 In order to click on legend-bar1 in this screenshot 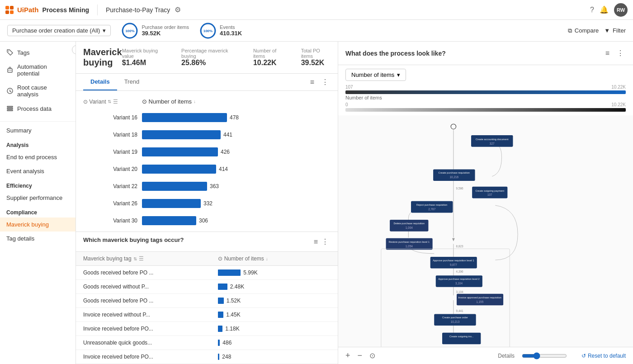, I will do `click(486, 92)`.